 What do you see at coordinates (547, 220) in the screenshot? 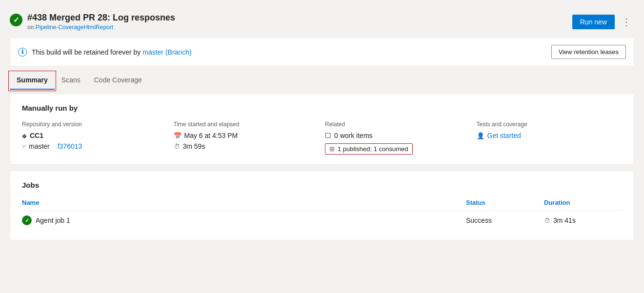
I see `duration-clock-icon: ⏱` at bounding box center [547, 220].